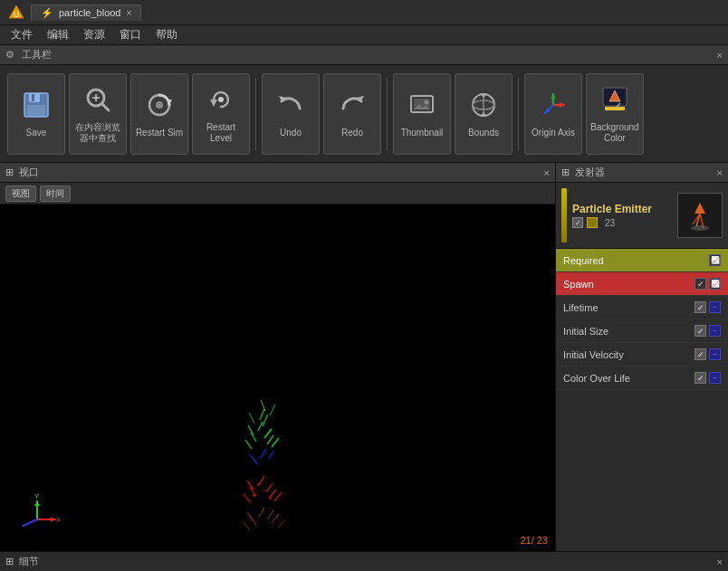  What do you see at coordinates (130, 34) in the screenshot?
I see `menu-window: 窗口` at bounding box center [130, 34].